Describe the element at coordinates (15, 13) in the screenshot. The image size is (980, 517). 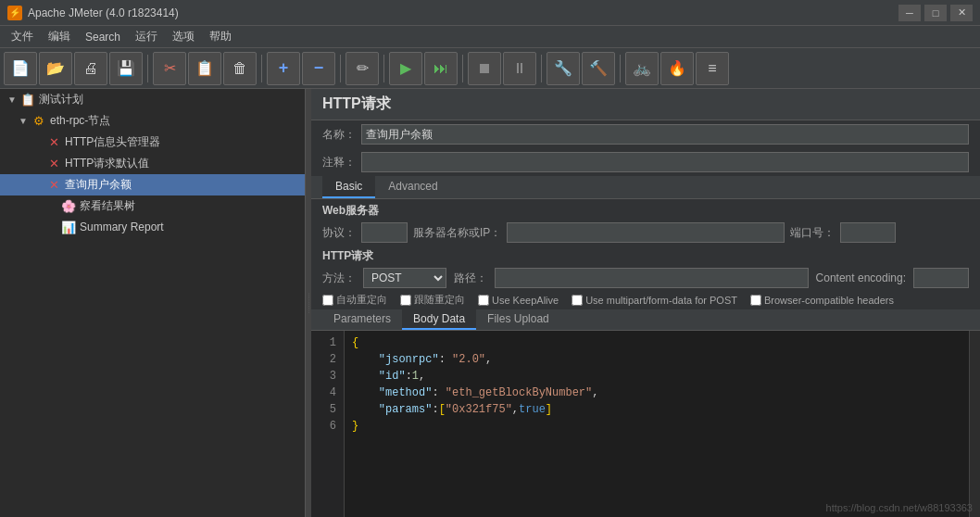
I see `app-icon: ⚡` at that location.